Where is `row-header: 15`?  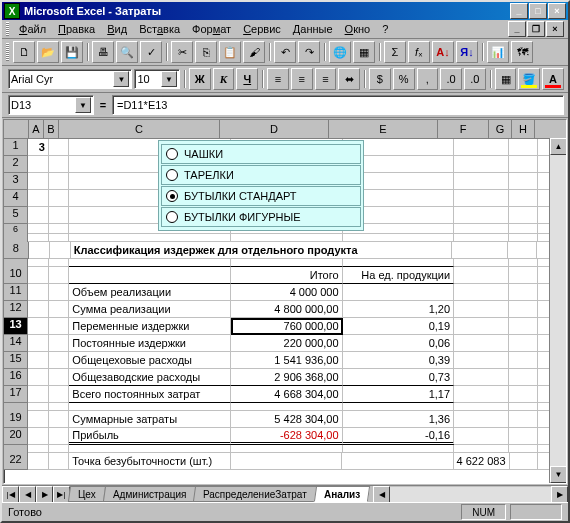
row-header: 15 is located at coordinates (16, 360).